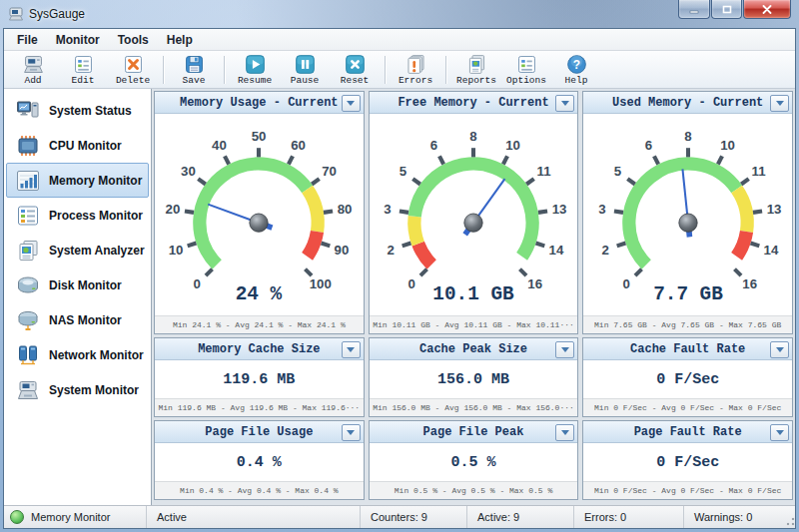 This screenshot has width=799, height=532. I want to click on panel-min-avg-max-label: Min 0 F/Sec - Avg 0 F/Sec - Max 0 F/Sec, so click(687, 407).